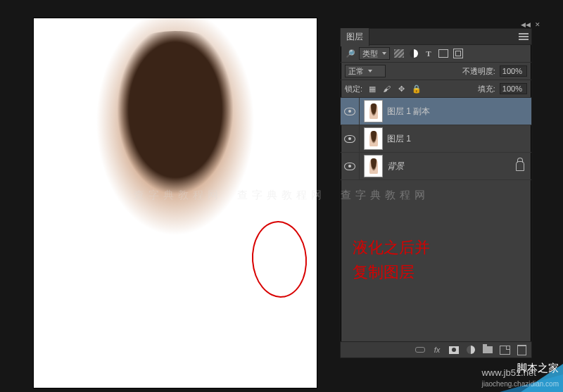 The width and height of the screenshot is (563, 392). What do you see at coordinates (505, 350) in the screenshot?
I see `new-layer-icon` at bounding box center [505, 350].